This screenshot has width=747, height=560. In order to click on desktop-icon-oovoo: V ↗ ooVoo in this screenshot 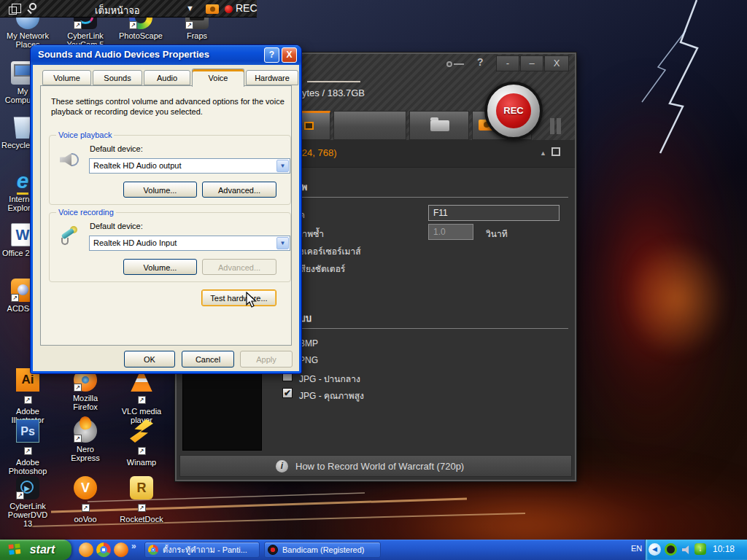, I will do `click(85, 500)`.